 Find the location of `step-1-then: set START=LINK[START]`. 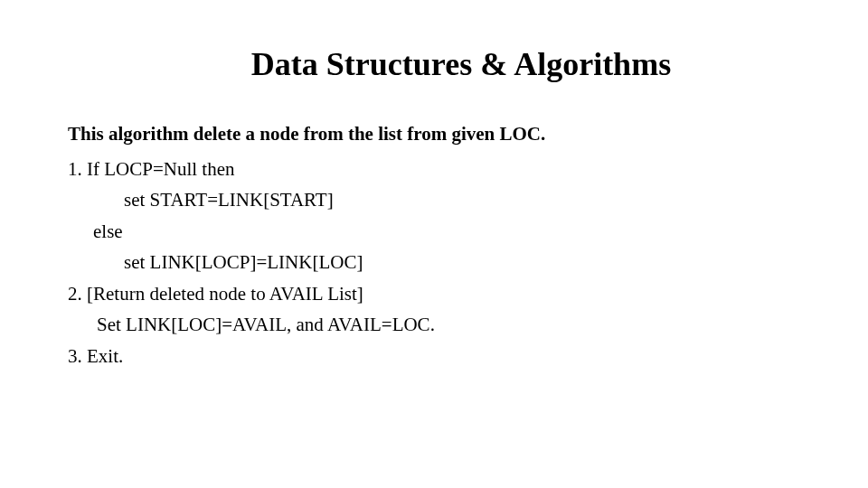

step-1-then: set START=LINK[START] is located at coordinates (434, 201).